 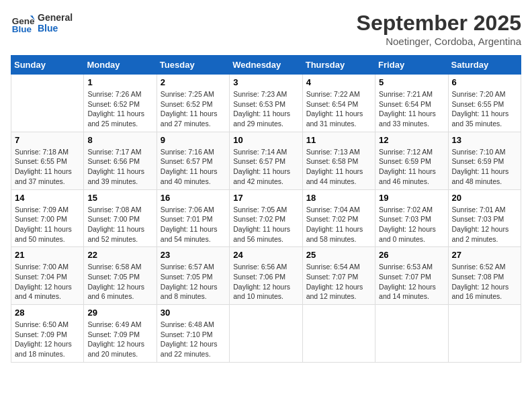 I want to click on cell-content: Sunrise: 7:00 AMSunset: 7:04 PMDaylight:…, so click(x=47, y=282).